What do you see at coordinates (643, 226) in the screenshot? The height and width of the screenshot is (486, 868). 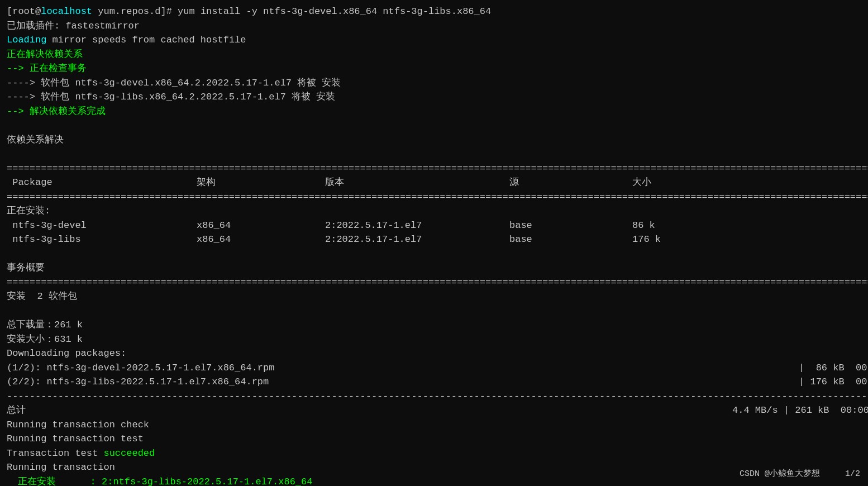 I see `pkg1-size: 86 k` at bounding box center [643, 226].